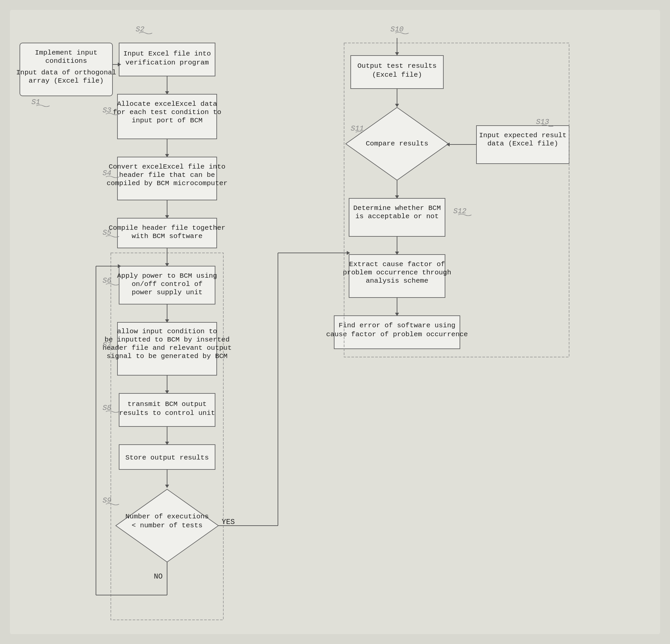  Describe the element at coordinates (167, 228) in the screenshot. I see `svg-text: Compile header file together` at that location.